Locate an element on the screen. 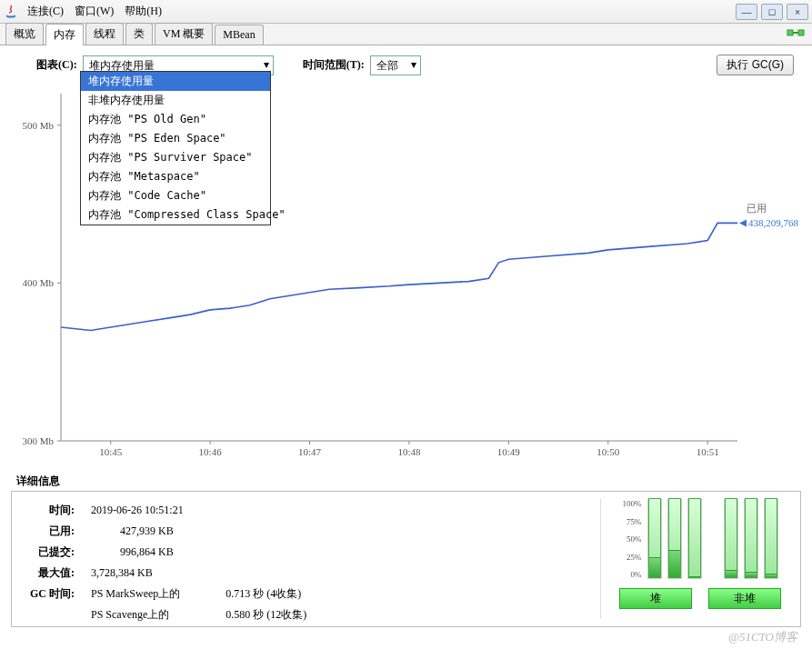  option-metaspace: 内存池 "Metaspace" is located at coordinates (175, 176).